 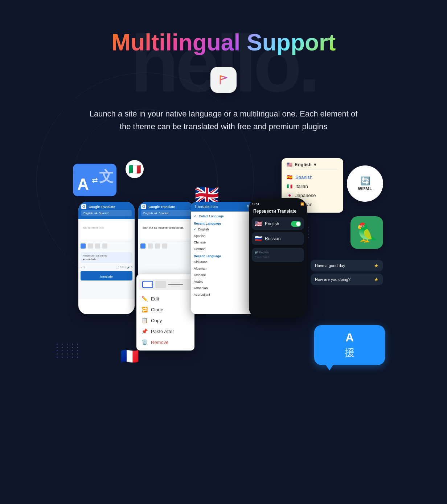 I want to click on context-item-edit: ✏️ Edit, so click(x=165, y=299).